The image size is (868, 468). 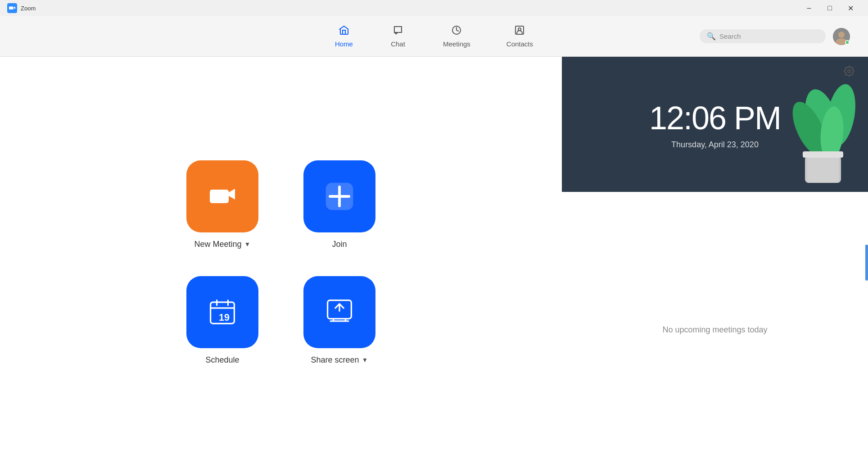 I want to click on online-status-dot, so click(x=847, y=42).